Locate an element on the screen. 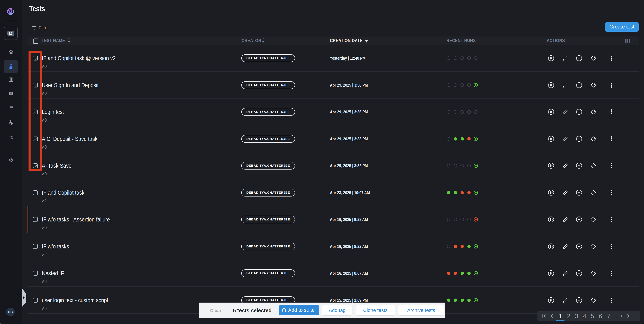 Image resolution: width=644 pixels, height=324 pixels. svg-text: AI is located at coordinates (10, 11).